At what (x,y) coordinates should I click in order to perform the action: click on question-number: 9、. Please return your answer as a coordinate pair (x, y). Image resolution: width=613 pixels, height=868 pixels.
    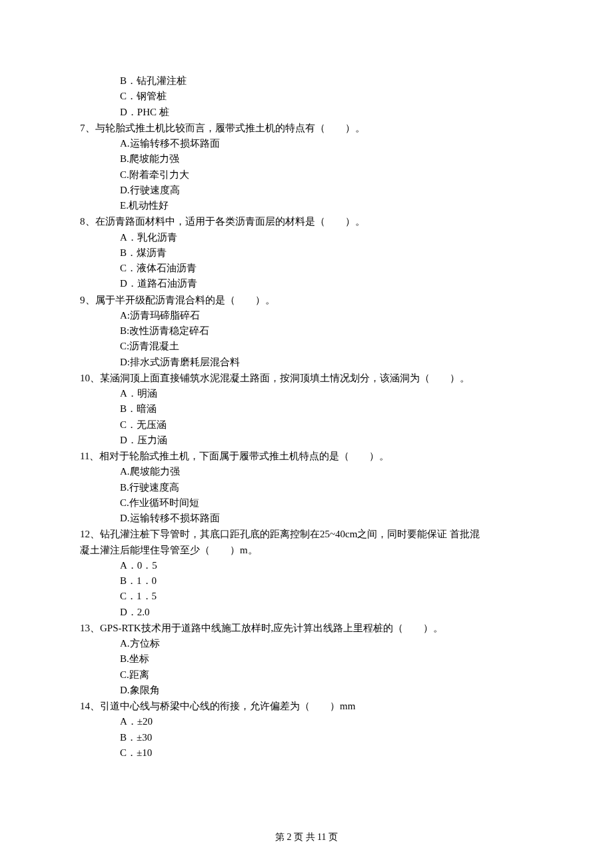
    Looking at the image, I should click on (88, 300).